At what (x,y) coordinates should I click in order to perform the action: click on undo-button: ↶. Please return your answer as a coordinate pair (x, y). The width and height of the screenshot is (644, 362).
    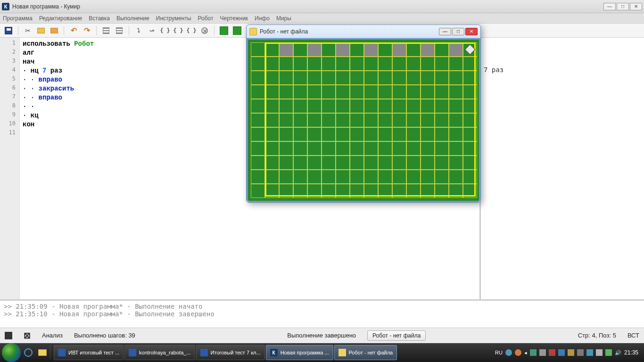
    Looking at the image, I should click on (74, 31).